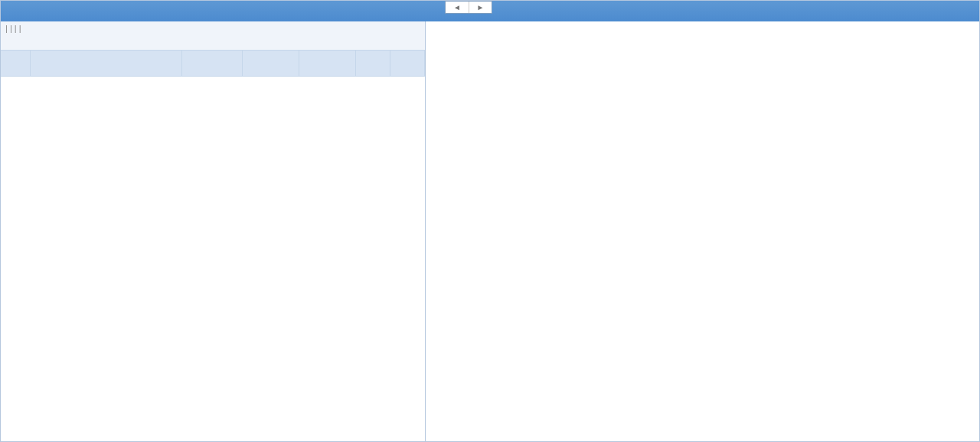 The height and width of the screenshot is (442, 980). Describe the element at coordinates (480, 8) in the screenshot. I see `timeline-next-button: ►` at that location.